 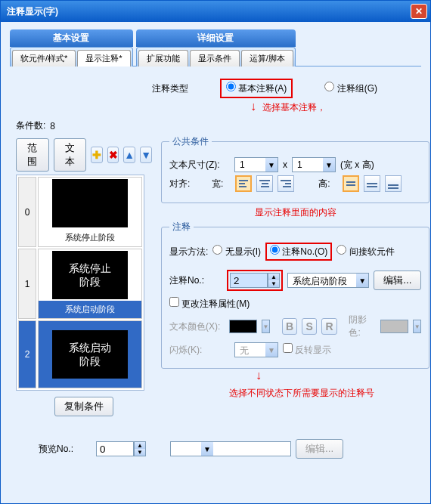 I want to click on height-combo: 1▼, so click(x=314, y=165).